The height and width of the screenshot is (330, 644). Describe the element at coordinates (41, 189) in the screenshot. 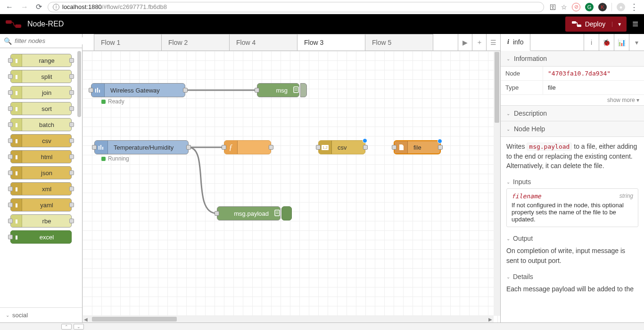

I see `palette-node-xml: ▮xml` at that location.